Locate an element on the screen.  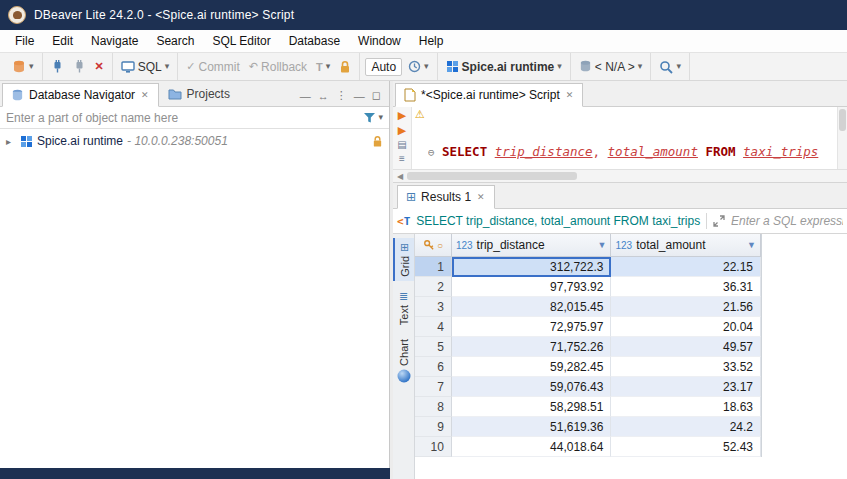
readonly-lock-button is located at coordinates (345, 67).